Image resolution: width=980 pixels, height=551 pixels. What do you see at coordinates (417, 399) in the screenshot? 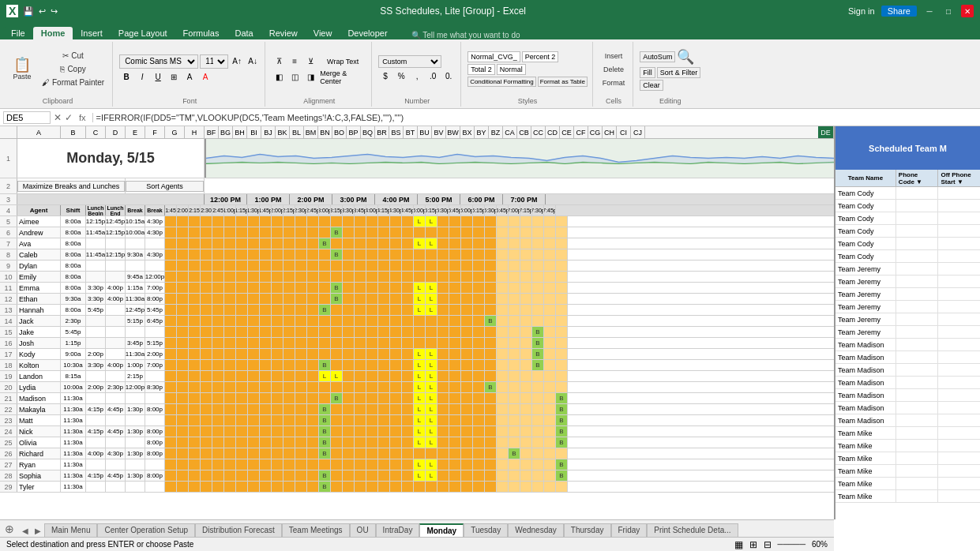
I see `agent-row: 21 Madison 11:30a BLLB` at bounding box center [417, 399].